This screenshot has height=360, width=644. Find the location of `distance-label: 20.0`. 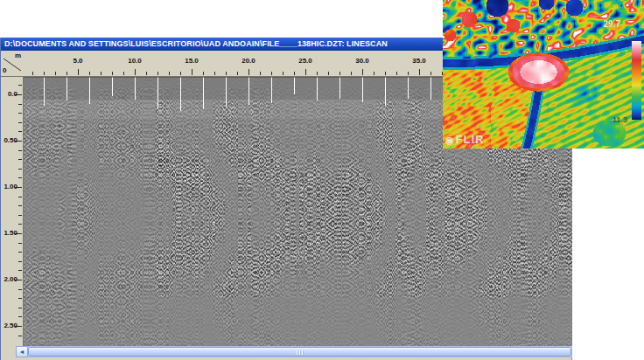

distance-label: 20.0 is located at coordinates (248, 61).